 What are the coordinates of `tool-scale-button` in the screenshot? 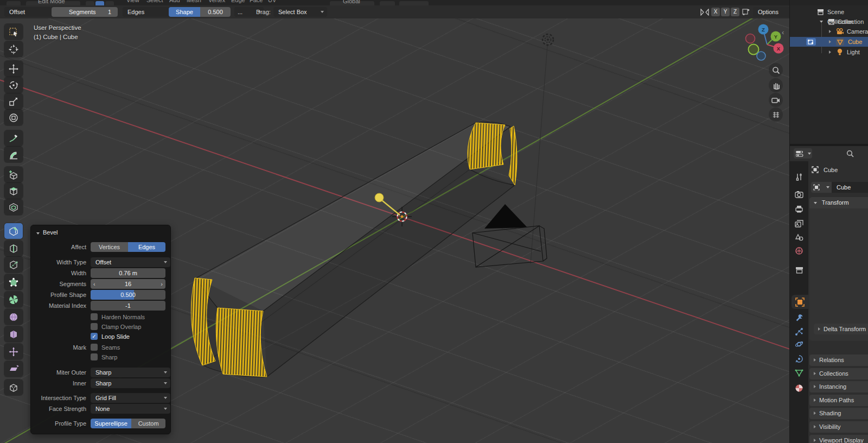 It's located at (14, 101).